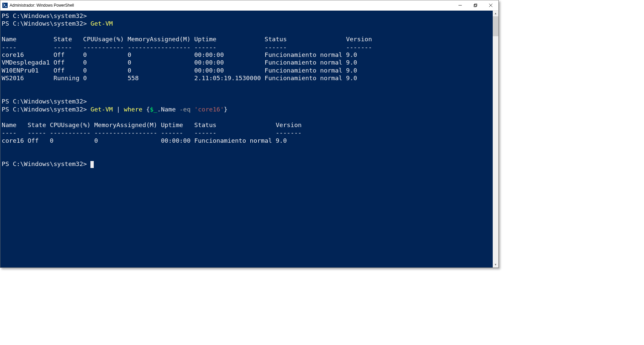 This screenshot has width=644, height=345. I want to click on scroll-thumb, so click(495, 26).